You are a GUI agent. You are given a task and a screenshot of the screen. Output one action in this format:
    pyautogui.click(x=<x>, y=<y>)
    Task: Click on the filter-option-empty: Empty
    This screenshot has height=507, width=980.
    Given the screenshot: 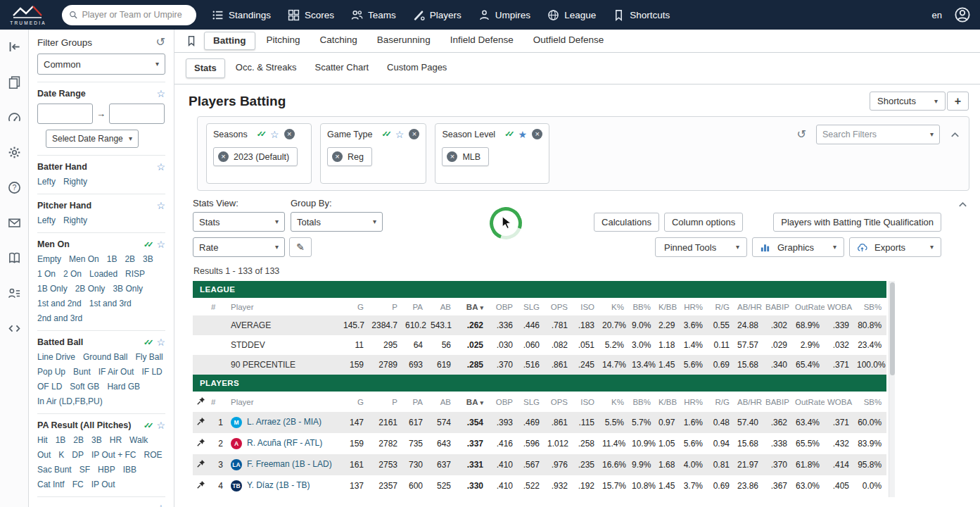 What is the action you would take?
    pyautogui.click(x=49, y=259)
    